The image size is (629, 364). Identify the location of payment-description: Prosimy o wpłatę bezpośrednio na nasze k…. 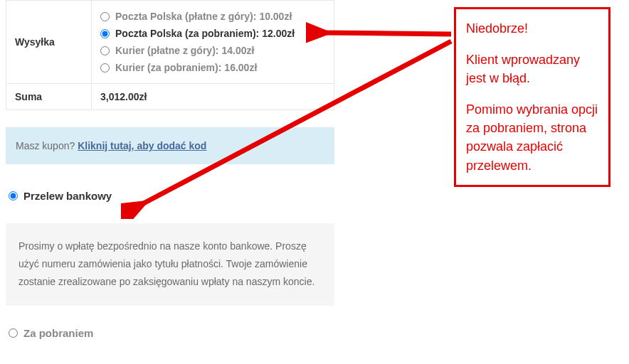
(170, 264).